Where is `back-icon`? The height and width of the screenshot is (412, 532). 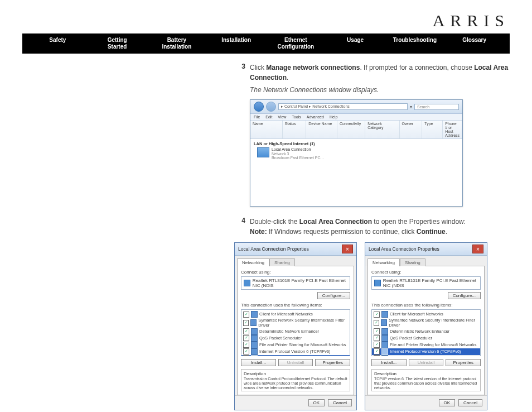 back-icon is located at coordinates (259, 107).